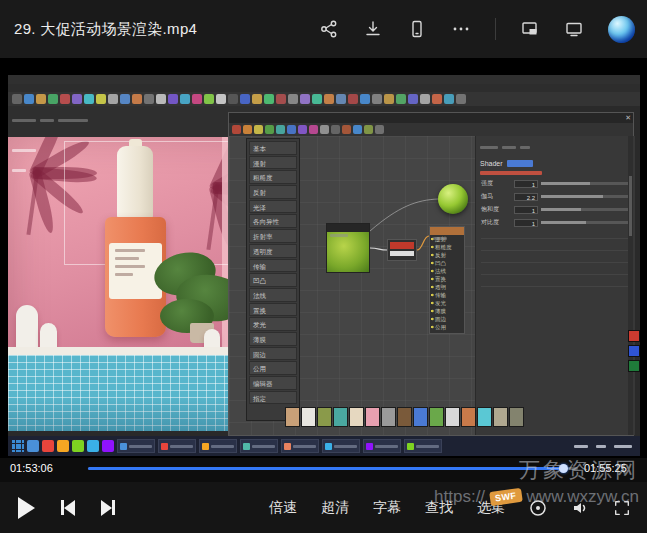 The image size is (647, 533). Describe the element at coordinates (496, 29) in the screenshot. I see `titlebar-divider` at that location.